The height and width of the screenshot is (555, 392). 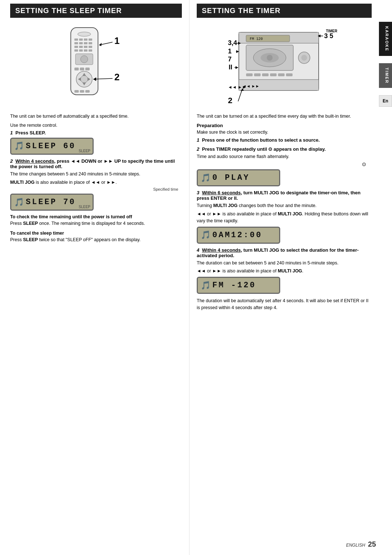 I want to click on cancel-timer: To cancel the sleep timer Press SLEEP tw…, so click(x=96, y=237).